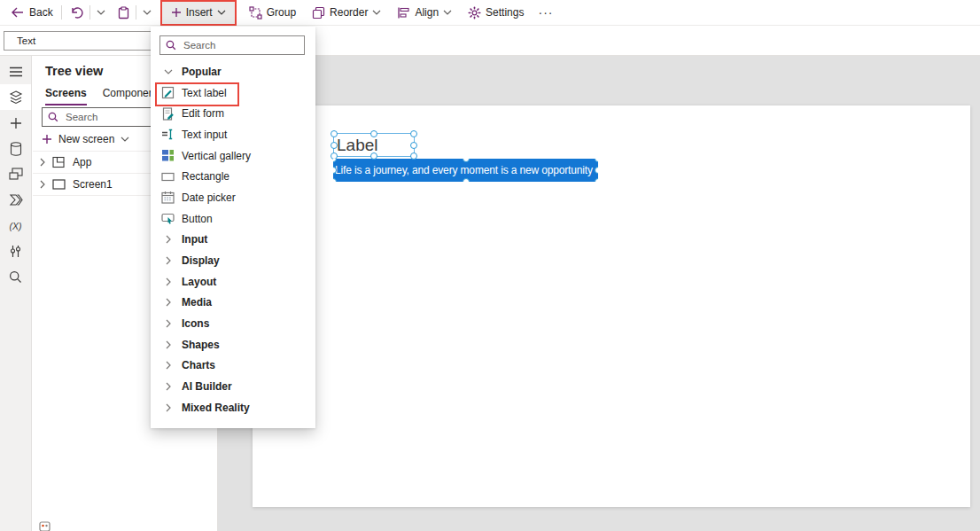  I want to click on undo-icon, so click(76, 12).